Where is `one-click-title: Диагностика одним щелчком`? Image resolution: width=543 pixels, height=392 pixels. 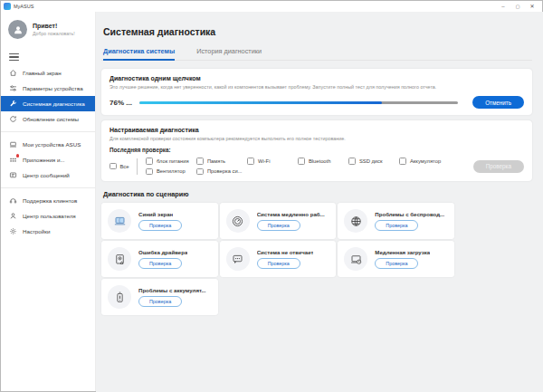 one-click-title: Диагностика одним щелчком is located at coordinates (317, 78).